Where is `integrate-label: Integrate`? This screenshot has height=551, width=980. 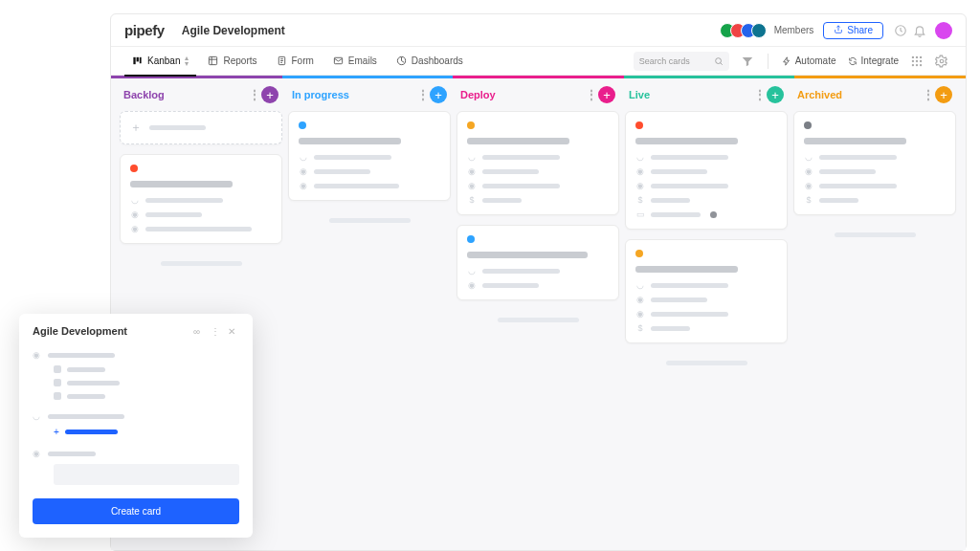 integrate-label: Integrate is located at coordinates (880, 61).